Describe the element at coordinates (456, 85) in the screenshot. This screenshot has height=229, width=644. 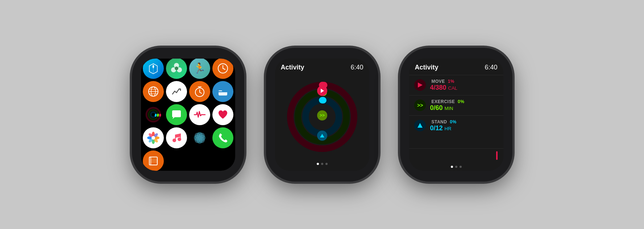
I see `move-row: MOVE 1% 4/380 CAL` at that location.